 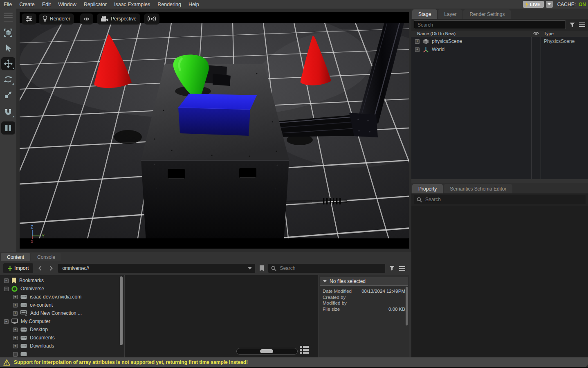 I want to click on tree-item-label: Bookmarks, so click(x=31, y=280).